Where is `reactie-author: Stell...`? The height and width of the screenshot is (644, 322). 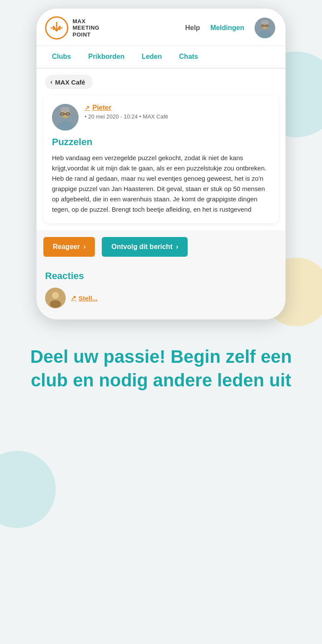 reactie-author: Stell... is located at coordinates (88, 298).